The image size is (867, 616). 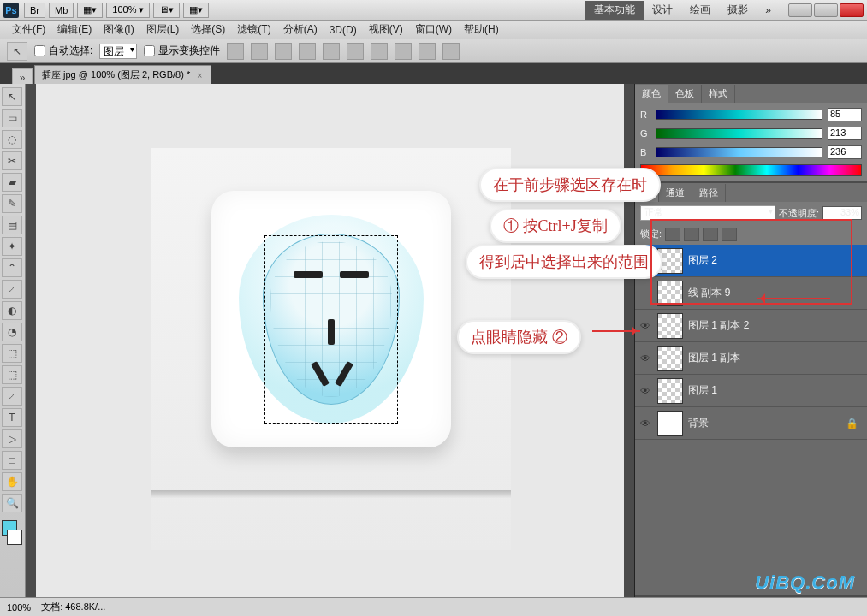 I want to click on eyedropper-tool: ✎, so click(x=12, y=204).